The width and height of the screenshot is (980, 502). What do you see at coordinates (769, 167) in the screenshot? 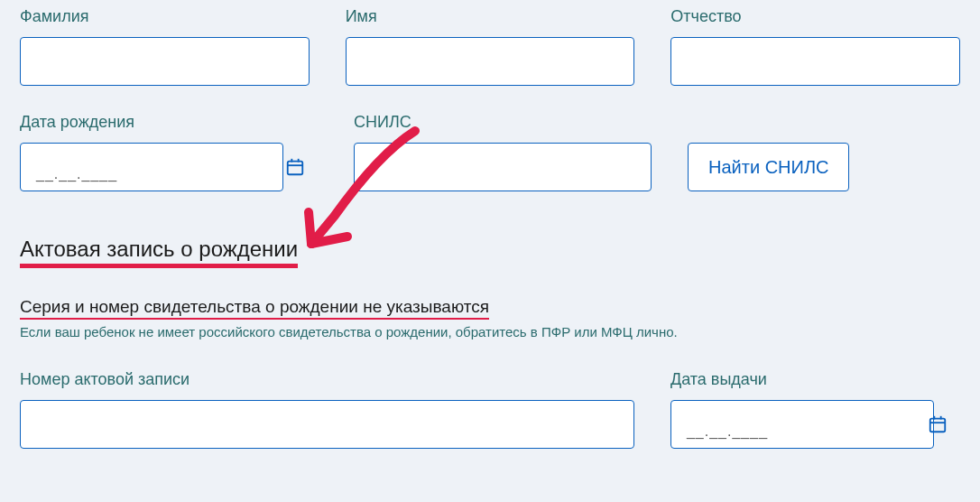
I see `find-snils-wrap: Найти СНИЛС` at bounding box center [769, 167].